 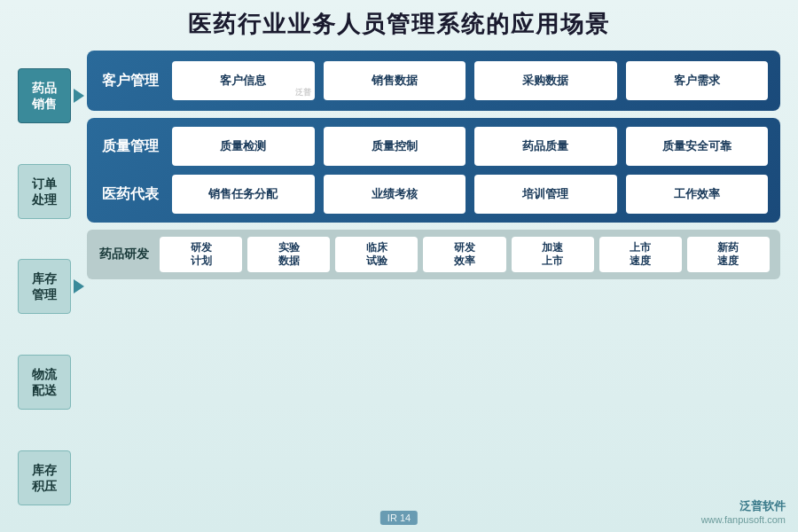 What do you see at coordinates (743, 520) in the screenshot?
I see `watermark-url: www.fanpusoft.com` at bounding box center [743, 520].